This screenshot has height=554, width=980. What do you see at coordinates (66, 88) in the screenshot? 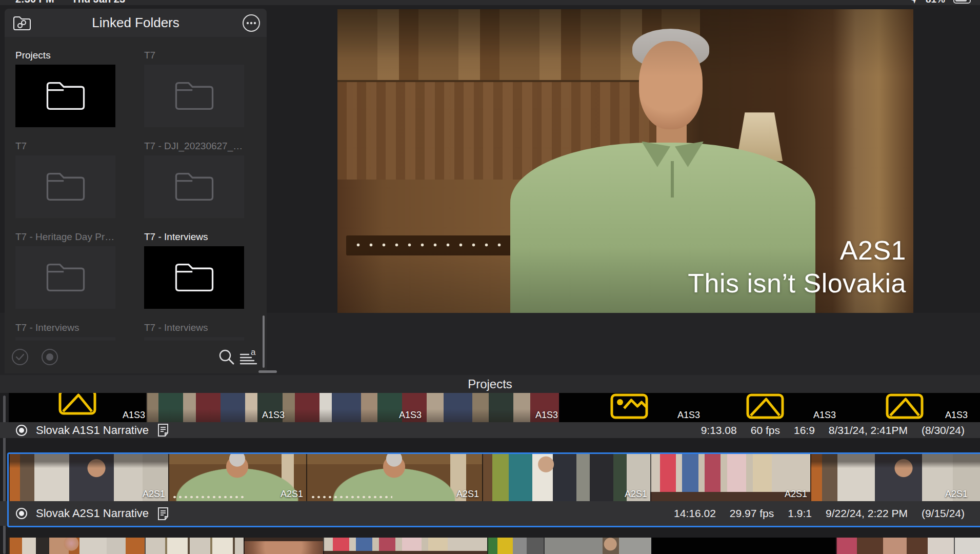
I see `folder-item-projects: Projects` at bounding box center [66, 88].